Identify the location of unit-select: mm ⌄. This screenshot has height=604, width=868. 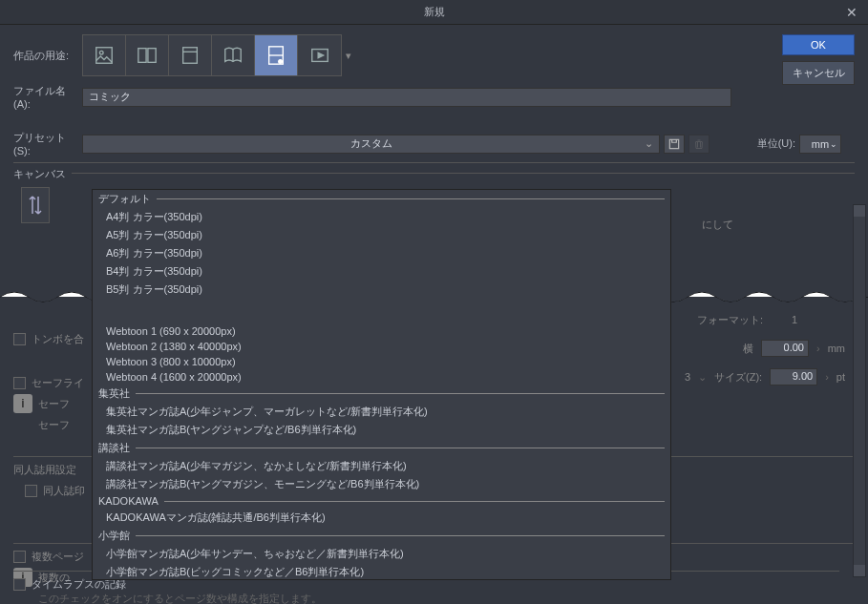
(820, 144).